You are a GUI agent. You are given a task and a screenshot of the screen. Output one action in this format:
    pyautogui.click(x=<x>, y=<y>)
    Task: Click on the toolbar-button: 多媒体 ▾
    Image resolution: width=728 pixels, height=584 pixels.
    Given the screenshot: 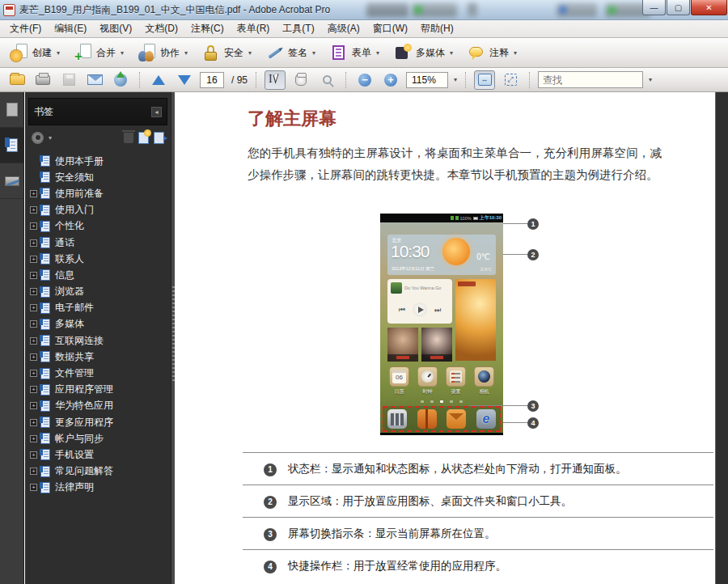 What is the action you would take?
    pyautogui.click(x=424, y=53)
    